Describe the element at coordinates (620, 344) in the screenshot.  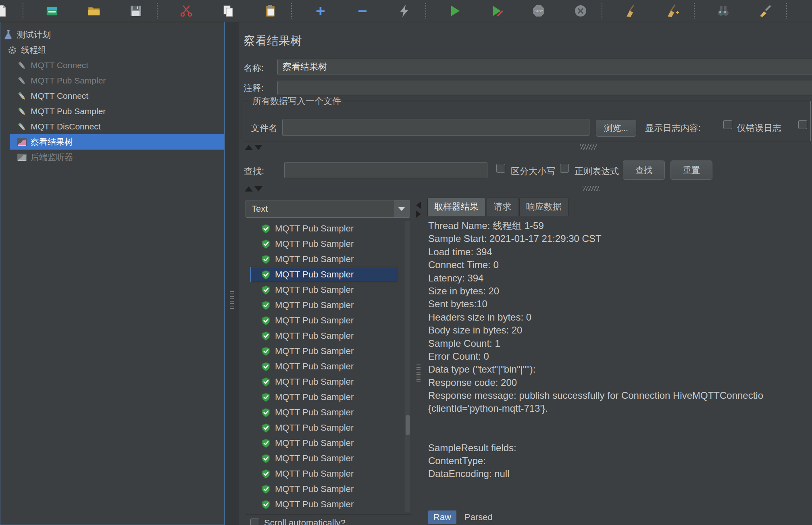
I see `result-line: Sample Count: 1` at that location.